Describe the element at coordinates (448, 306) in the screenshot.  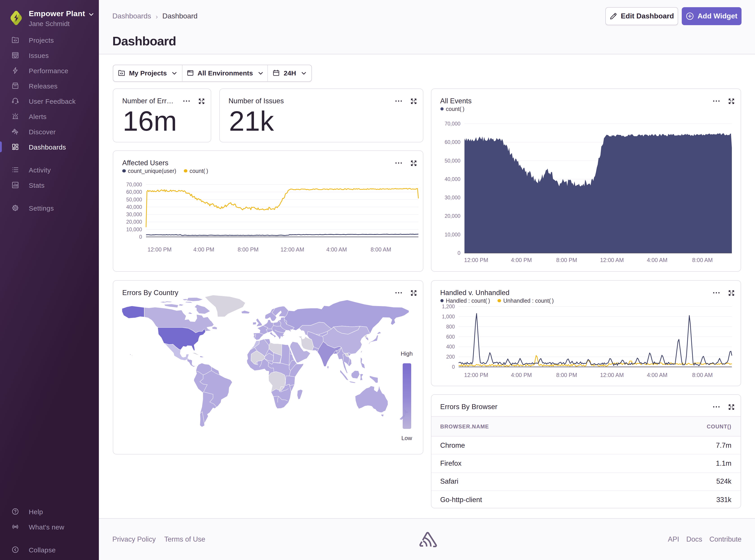
I see `svg-text: 1,200` at that location.